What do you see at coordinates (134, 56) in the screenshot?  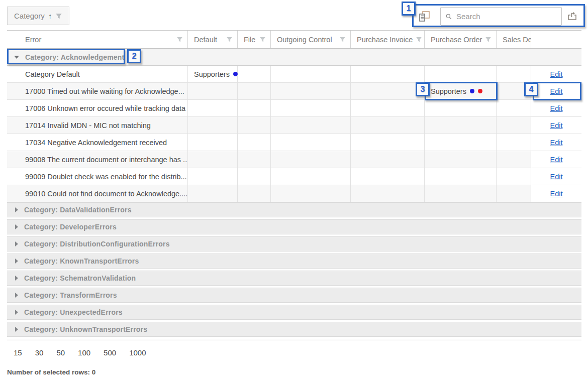 I see `annotation-badge-2: 2` at bounding box center [134, 56].